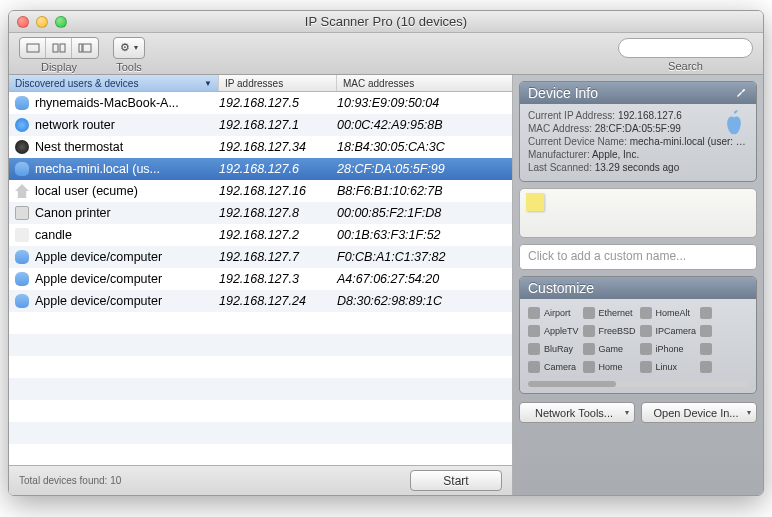 This screenshot has height=517, width=772. Describe the element at coordinates (386, 22) in the screenshot. I see `titlebar: IP Scanner Pro (10 devices)` at that location.